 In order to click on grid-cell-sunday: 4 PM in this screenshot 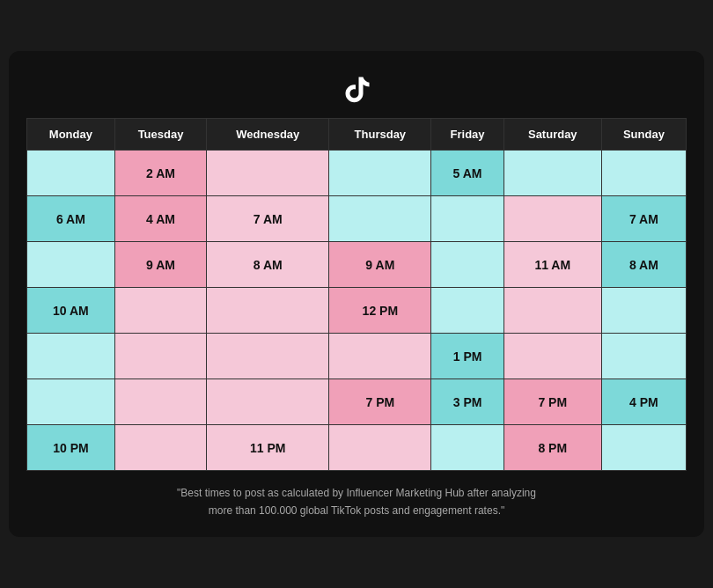, I will do `click(643, 402)`.